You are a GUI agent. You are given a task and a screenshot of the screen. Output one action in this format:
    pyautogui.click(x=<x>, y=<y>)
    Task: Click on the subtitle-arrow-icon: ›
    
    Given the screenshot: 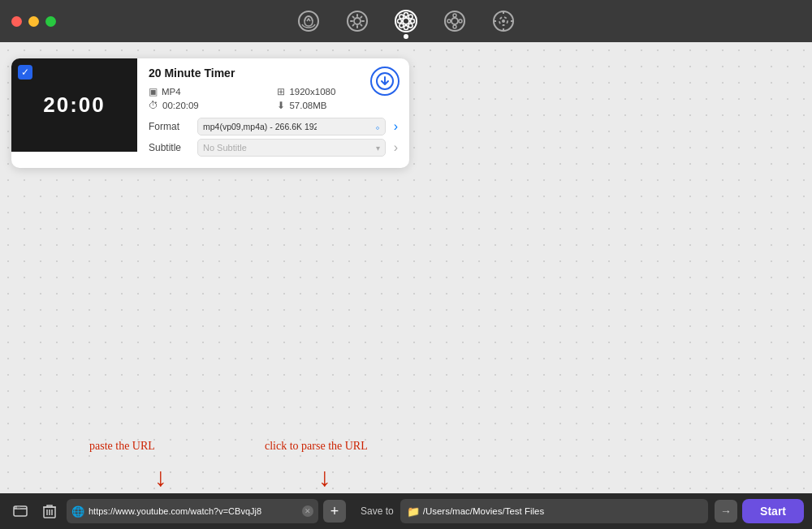 What is the action you would take?
    pyautogui.click(x=396, y=148)
    